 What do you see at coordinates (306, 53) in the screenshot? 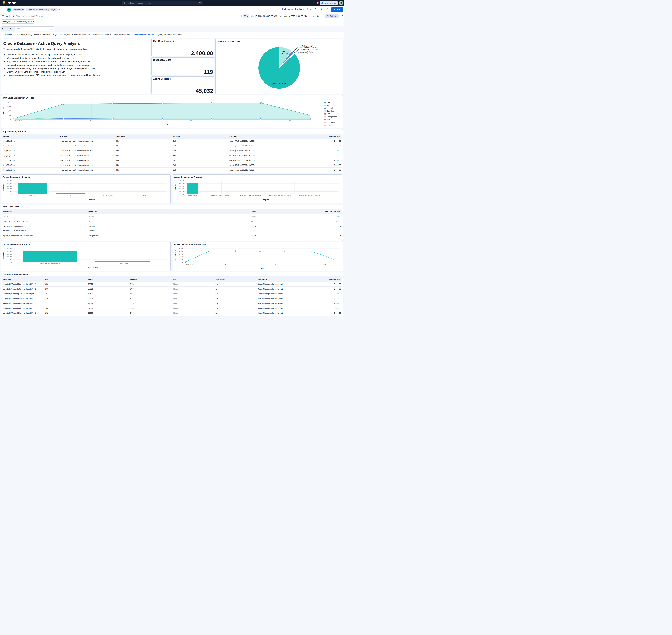
I see `svg-text: Concurrency 0.02%` at bounding box center [306, 53].